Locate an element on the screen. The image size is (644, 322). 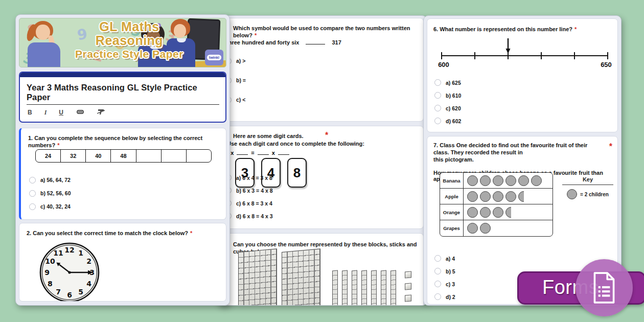
form-title: Year 3 Maths Reasoning GL Style Practice… is located at coordinates (123, 93).